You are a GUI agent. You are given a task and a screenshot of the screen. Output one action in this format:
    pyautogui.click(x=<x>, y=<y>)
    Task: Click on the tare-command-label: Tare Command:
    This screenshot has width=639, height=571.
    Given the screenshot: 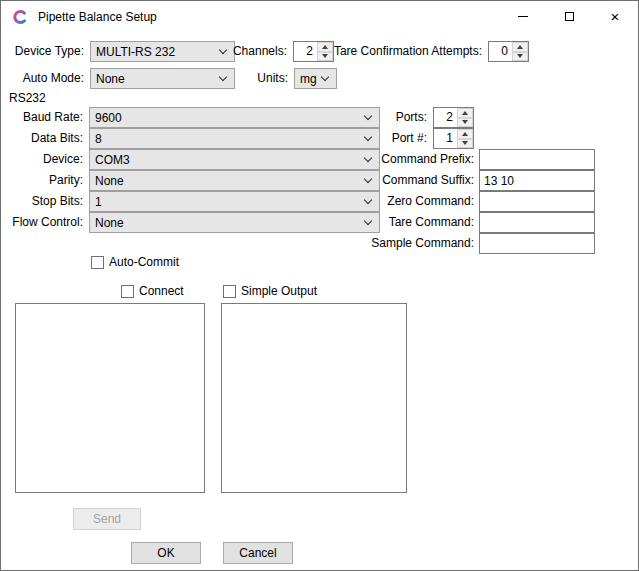 What is the action you would take?
    pyautogui.click(x=409, y=222)
    